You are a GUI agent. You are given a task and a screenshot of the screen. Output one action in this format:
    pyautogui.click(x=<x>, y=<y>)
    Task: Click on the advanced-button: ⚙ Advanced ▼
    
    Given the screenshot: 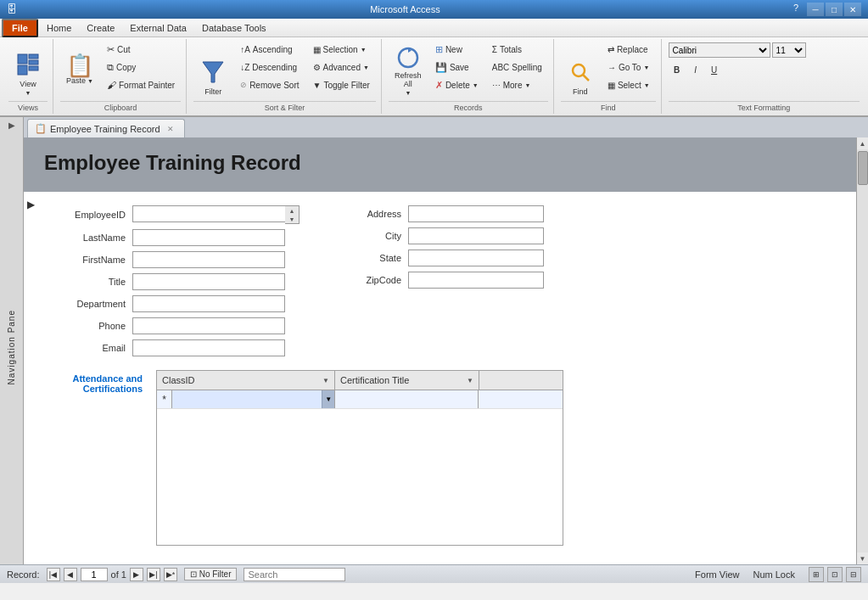 What is the action you would take?
    pyautogui.click(x=341, y=67)
    